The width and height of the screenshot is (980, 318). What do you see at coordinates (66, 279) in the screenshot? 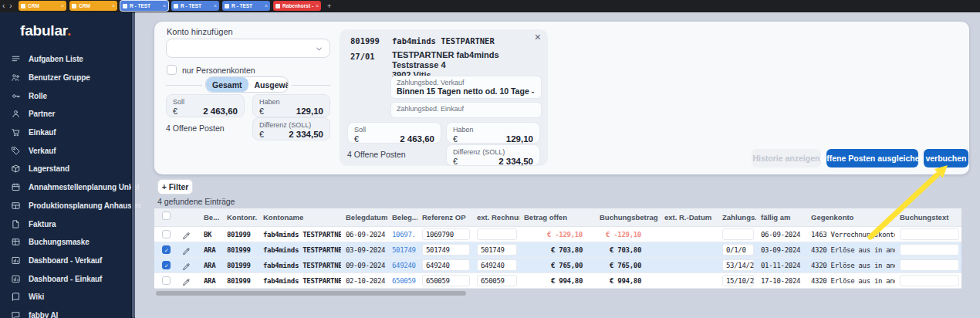
I see `sidebar-item-dashboard-einkauf: Dashboard - Einkauf` at bounding box center [66, 279].